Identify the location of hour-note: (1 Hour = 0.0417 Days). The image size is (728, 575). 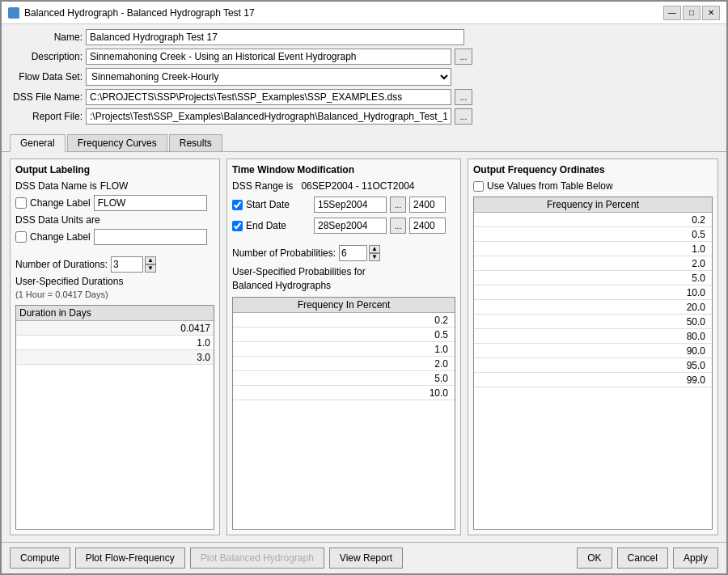
(115, 294).